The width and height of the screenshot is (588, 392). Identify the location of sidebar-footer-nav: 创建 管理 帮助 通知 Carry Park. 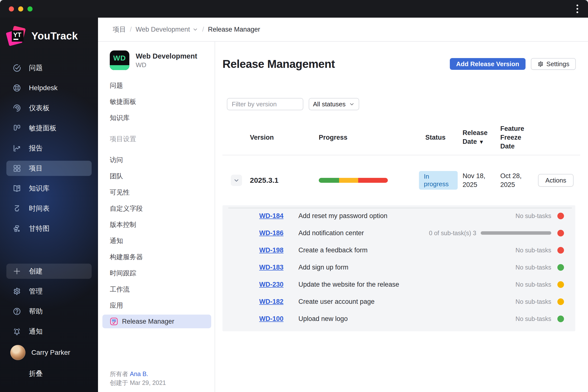
(49, 328).